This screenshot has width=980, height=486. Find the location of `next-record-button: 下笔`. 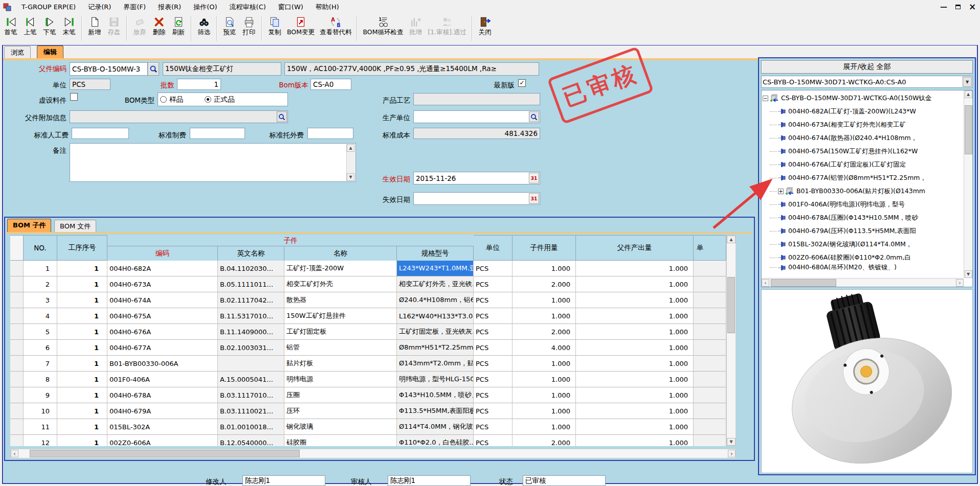

next-record-button: 下笔 is located at coordinates (50, 27).